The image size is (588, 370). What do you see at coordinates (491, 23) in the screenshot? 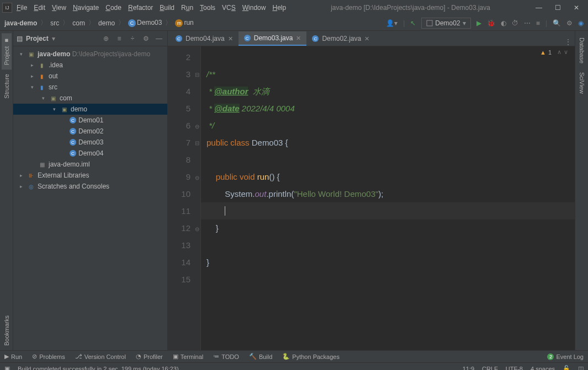
I see `debug-icon: 🐞` at bounding box center [491, 23].